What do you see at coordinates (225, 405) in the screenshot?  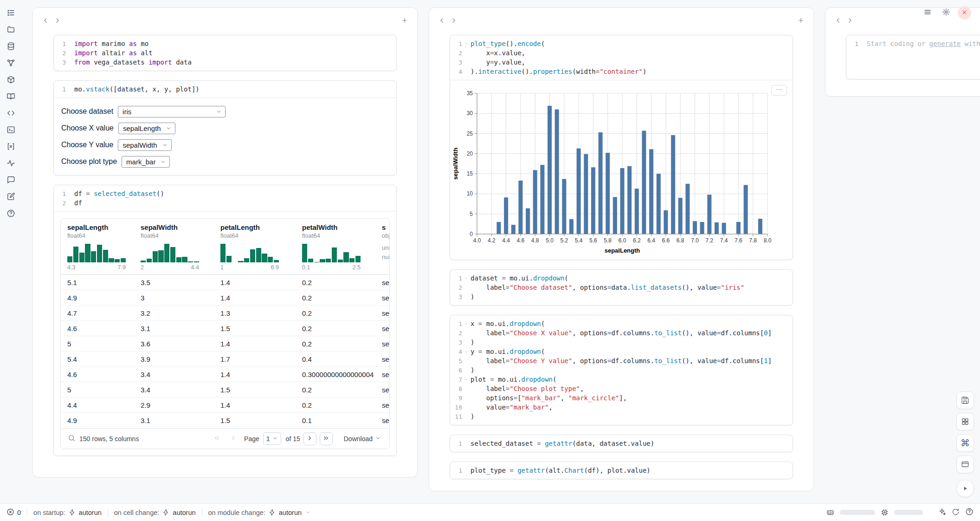 I see `table-row: 4.42.91.40.2setosa` at bounding box center [225, 405].